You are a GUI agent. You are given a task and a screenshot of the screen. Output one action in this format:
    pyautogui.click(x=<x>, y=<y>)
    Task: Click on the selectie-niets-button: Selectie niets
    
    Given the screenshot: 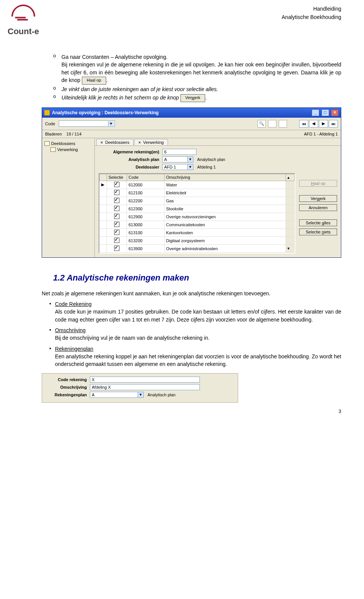 What is the action you would take?
    pyautogui.click(x=318, y=232)
    